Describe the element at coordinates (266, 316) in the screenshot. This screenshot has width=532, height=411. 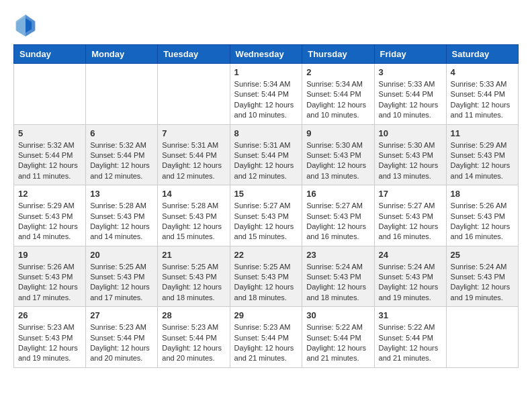
I see `day-number: 29` at that location.